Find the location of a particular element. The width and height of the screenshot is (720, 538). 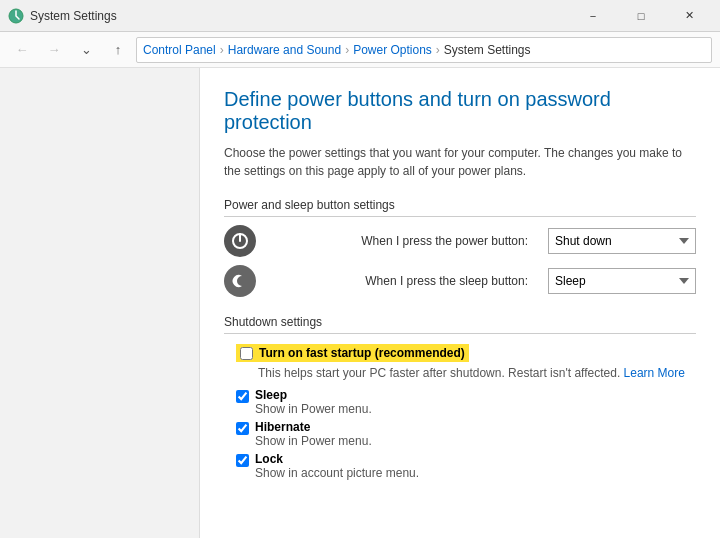

up-button: ↑ is located at coordinates (118, 50).